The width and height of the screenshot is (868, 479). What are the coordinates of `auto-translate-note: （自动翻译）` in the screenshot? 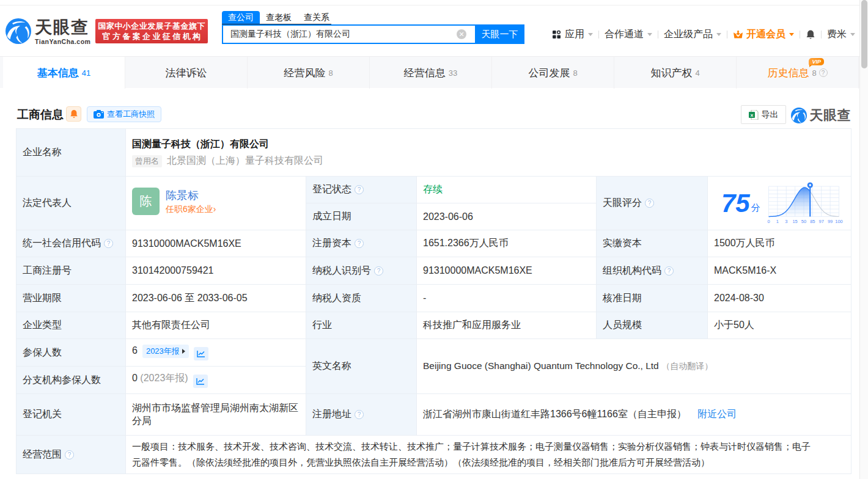 It's located at (687, 366).